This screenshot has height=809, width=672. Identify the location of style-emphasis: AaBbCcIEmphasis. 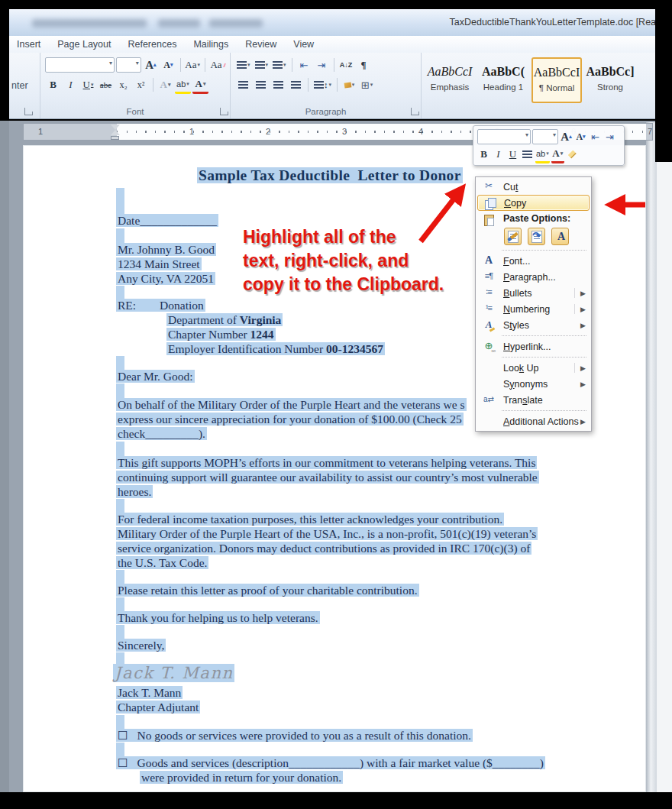
(450, 80).